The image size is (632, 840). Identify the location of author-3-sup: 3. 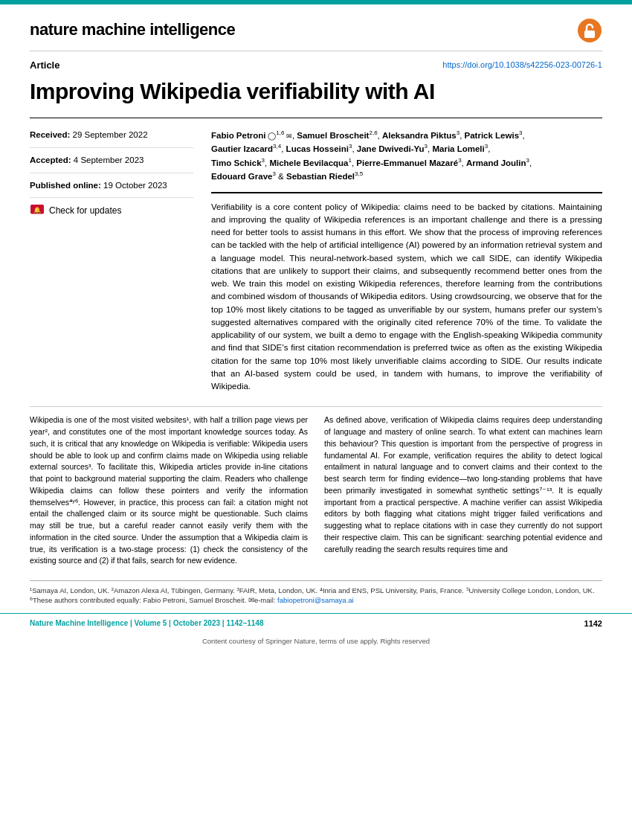
(458, 132).